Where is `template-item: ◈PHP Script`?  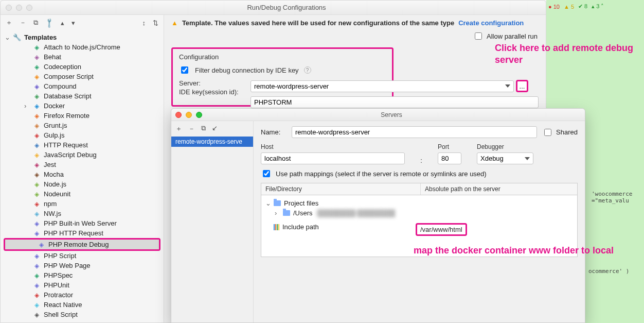 template-item: ◈PHP Script is located at coordinates (82, 256).